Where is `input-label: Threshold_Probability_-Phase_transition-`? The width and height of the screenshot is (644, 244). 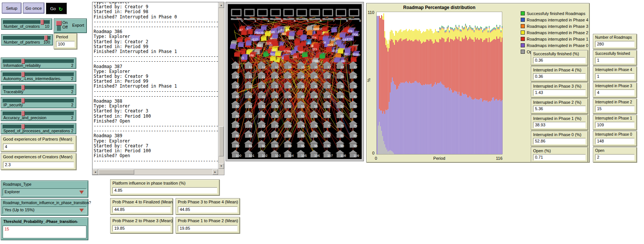 input-label: Threshold_Probability_-Phase_transition- is located at coordinates (44, 221).